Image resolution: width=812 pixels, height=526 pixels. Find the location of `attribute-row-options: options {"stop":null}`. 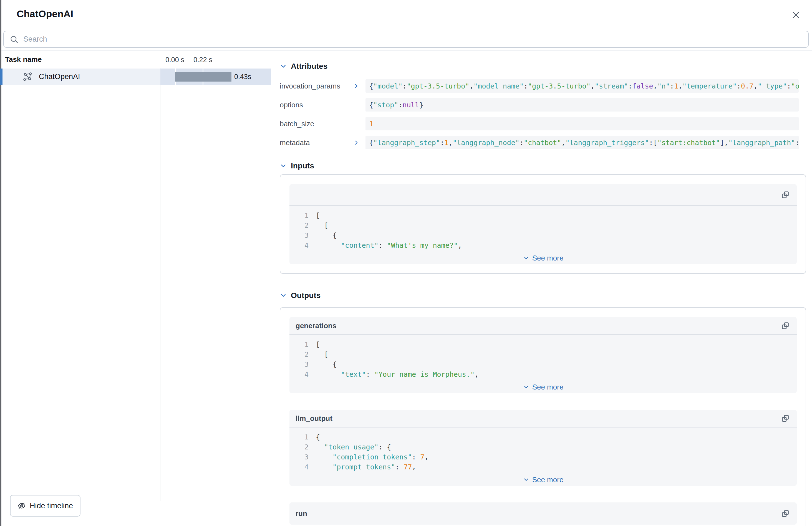

attribute-row-options: options {"stop":null} is located at coordinates (539, 105).